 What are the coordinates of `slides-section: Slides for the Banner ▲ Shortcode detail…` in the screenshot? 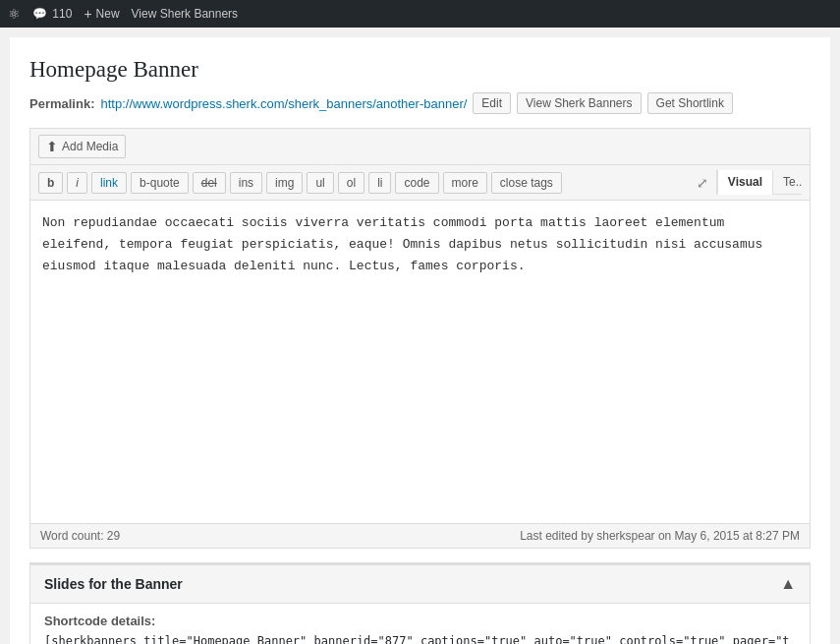 It's located at (420, 604).